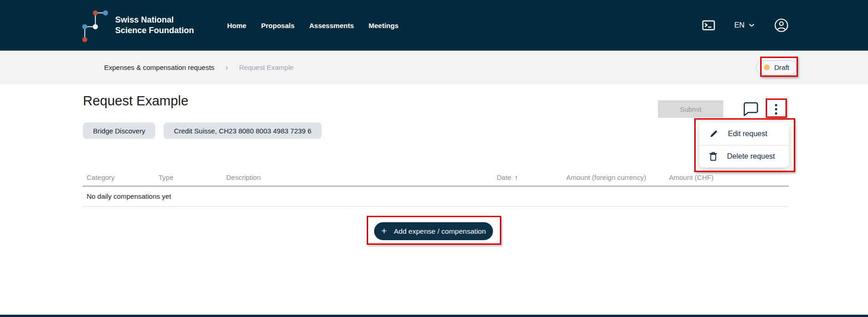 The image size is (868, 317). I want to click on snsf-logo: Swiss National Science Foundation, so click(138, 25).